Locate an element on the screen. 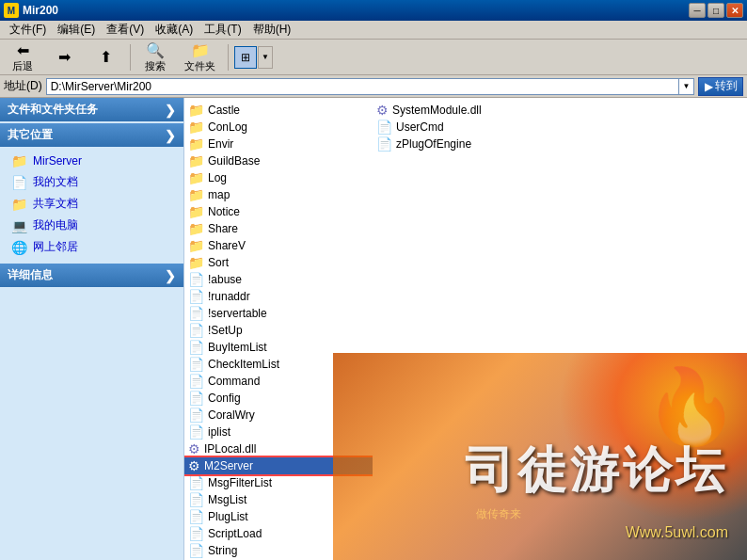  details-collapse-icon: ❯ is located at coordinates (170, 276).